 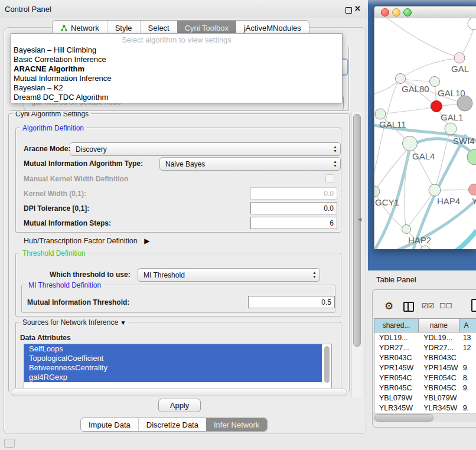 I want to click on data-attribute-item: BetweennessCentrality, so click(x=173, y=368).